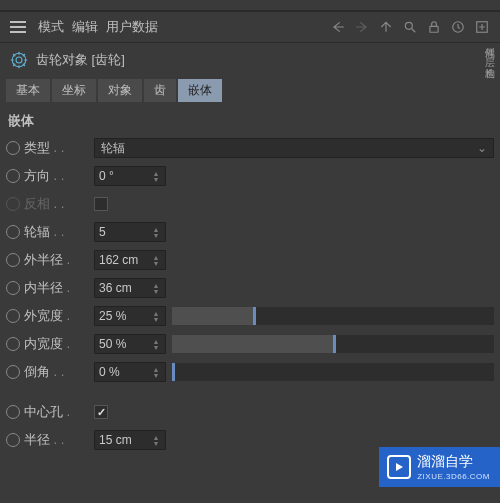 The image size is (500, 503). What do you see at coordinates (250, 119) in the screenshot?
I see `section-title-inlay: 嵌体` at bounding box center [250, 119].